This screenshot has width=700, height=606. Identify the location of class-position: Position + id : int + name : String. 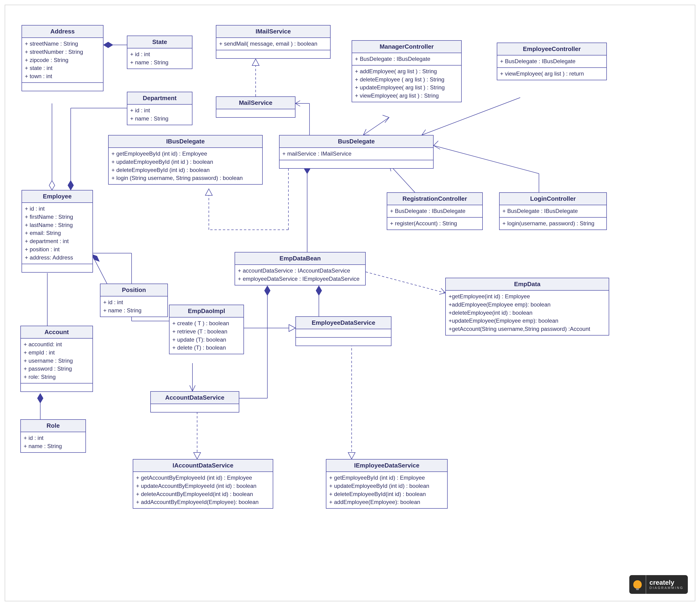
(134, 300).